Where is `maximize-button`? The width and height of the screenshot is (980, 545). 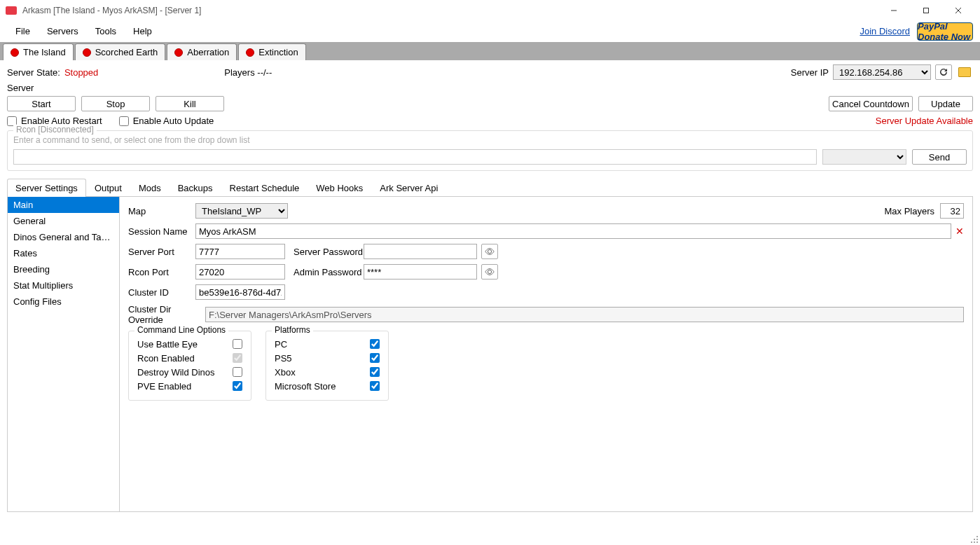
maximize-button is located at coordinates (926, 11).